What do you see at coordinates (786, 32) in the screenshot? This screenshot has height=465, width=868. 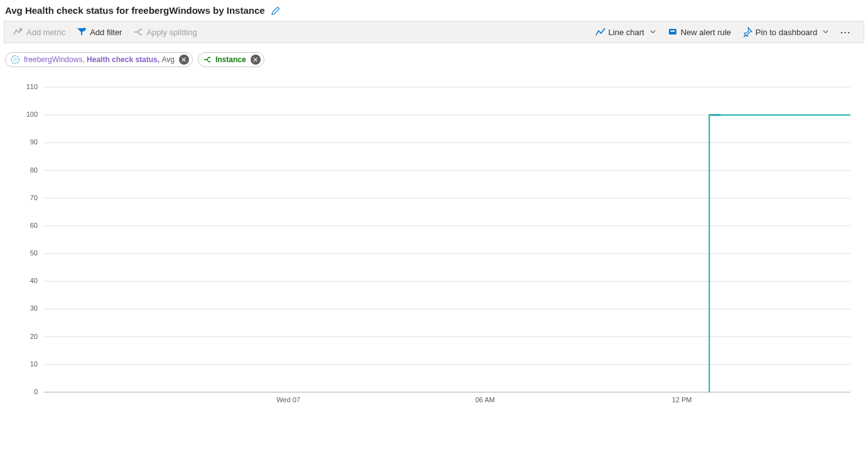 I see `pin-to-dashboard-button: Pin to dashboard` at bounding box center [786, 32].